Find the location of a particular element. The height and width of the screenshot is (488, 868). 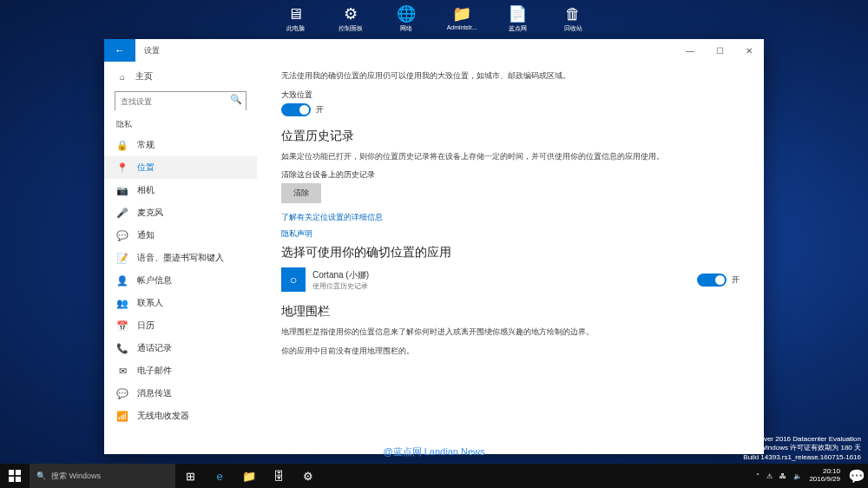

sidebar-item-speech: 📝语音、墨迹书写和键入 is located at coordinates (181, 258).